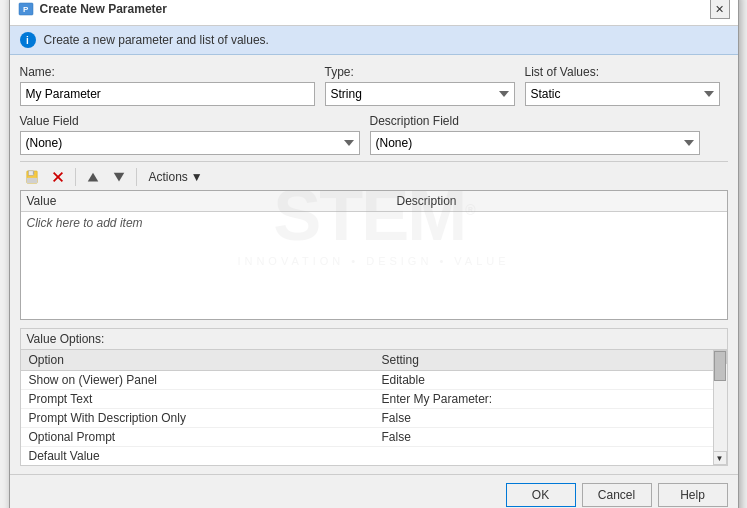  Describe the element at coordinates (374, 223) in the screenshot. I see `grid-body: Click here to add item STEM® INNOVATION …` at that location.